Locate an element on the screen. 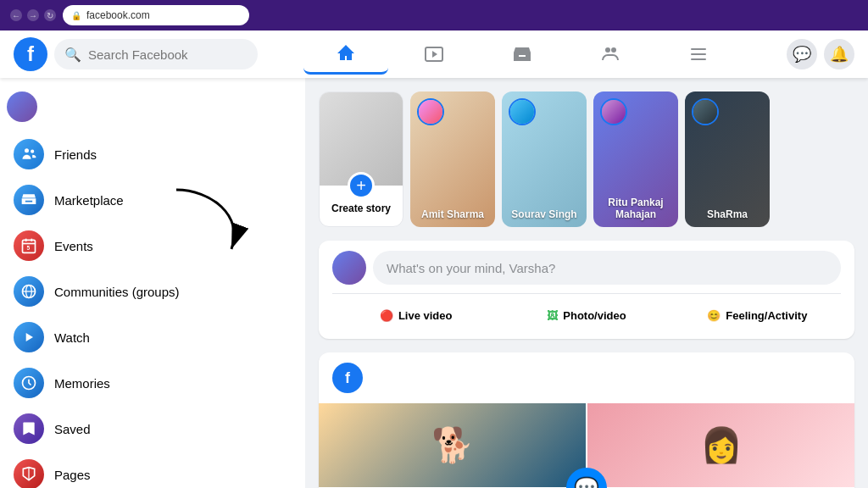 The height and width of the screenshot is (488, 868). story-name-ritu: Ritu Pankaj Mahajan is located at coordinates (636, 208).